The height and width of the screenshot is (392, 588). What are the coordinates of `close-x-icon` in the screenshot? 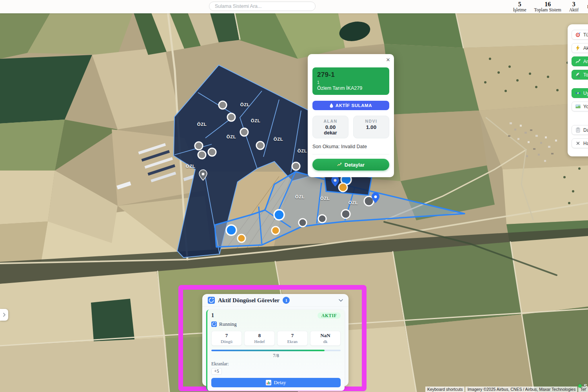 It's located at (578, 143).